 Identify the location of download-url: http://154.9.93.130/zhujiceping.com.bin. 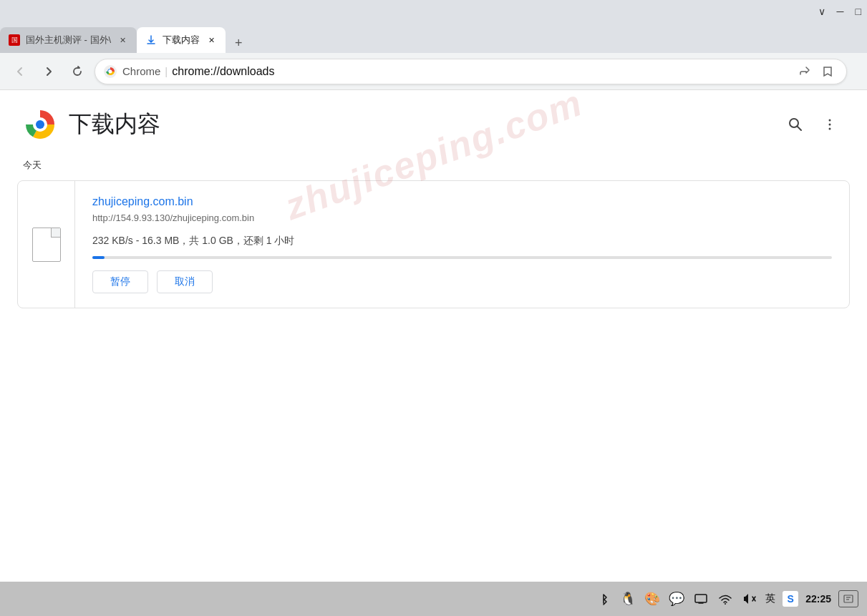
(462, 217).